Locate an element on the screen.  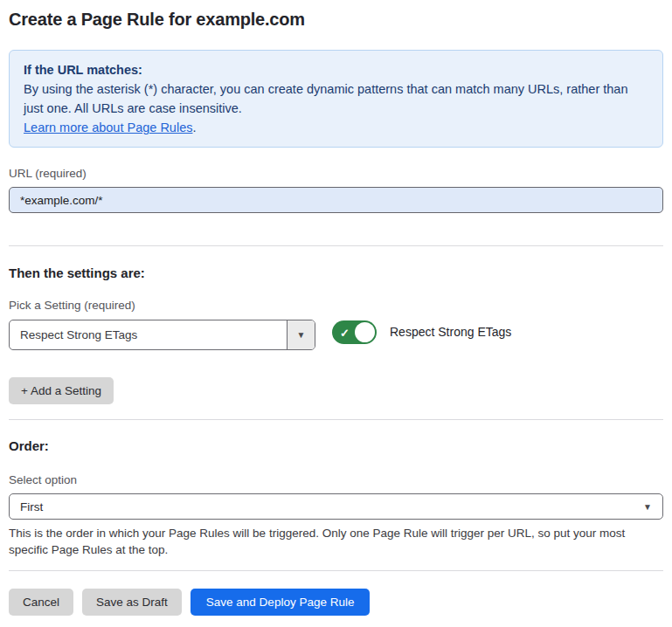
setting-select-value: Respect Strong ETags is located at coordinates (73, 335).